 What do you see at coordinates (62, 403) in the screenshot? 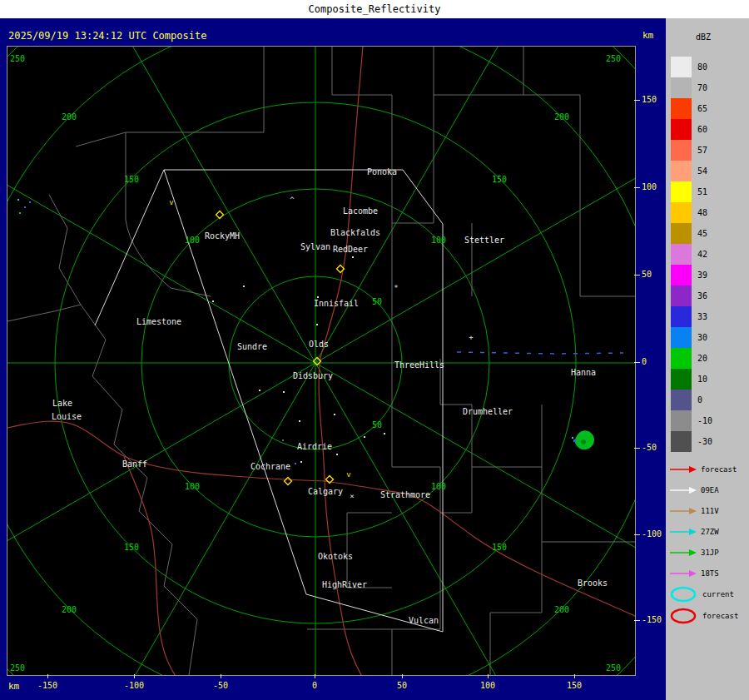
I see `city-label: Lake` at bounding box center [62, 403].